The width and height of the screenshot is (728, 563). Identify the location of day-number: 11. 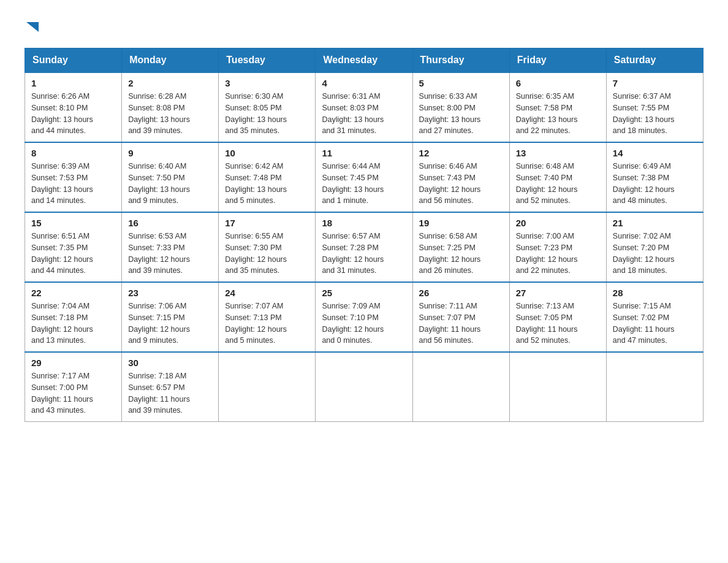
(364, 153).